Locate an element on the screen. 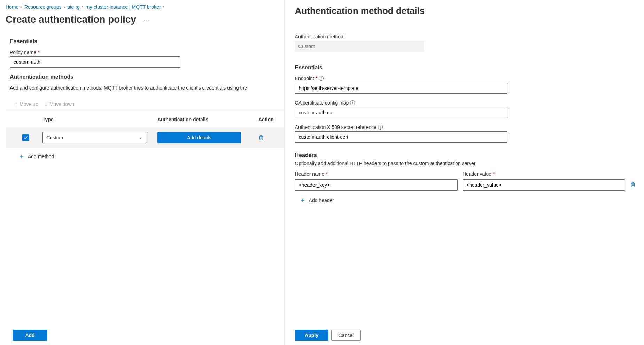 Image resolution: width=644 pixels, height=345 pixels. arrow-up-icon: ↑ is located at coordinates (16, 104).